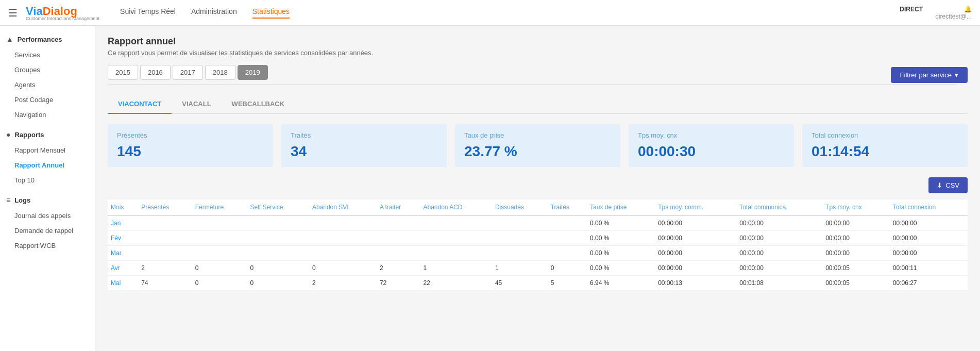 The image size is (980, 351). Describe the element at coordinates (47, 231) in the screenshot. I see `sidebar-item-rappel: Demande de rappel` at that location.